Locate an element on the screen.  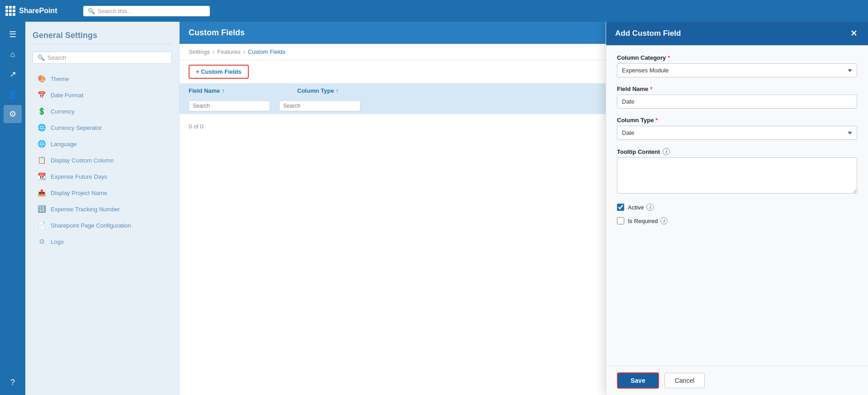
is-required-checkbox-row: Is Required i is located at coordinates (737, 221).